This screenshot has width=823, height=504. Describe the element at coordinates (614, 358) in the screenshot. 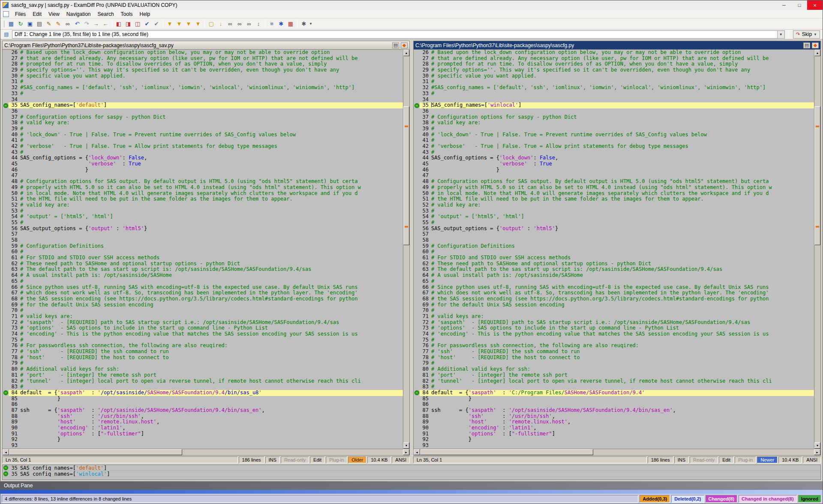

I see `code-line-78: 78# 'host' - [REQUIRED] the host to conn…` at that location.